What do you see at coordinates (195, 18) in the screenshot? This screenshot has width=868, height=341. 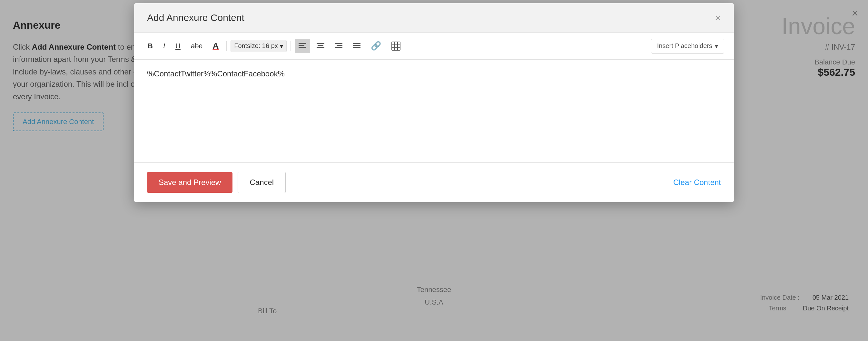 I see `modal-title: Add Annexure Content` at bounding box center [195, 18].